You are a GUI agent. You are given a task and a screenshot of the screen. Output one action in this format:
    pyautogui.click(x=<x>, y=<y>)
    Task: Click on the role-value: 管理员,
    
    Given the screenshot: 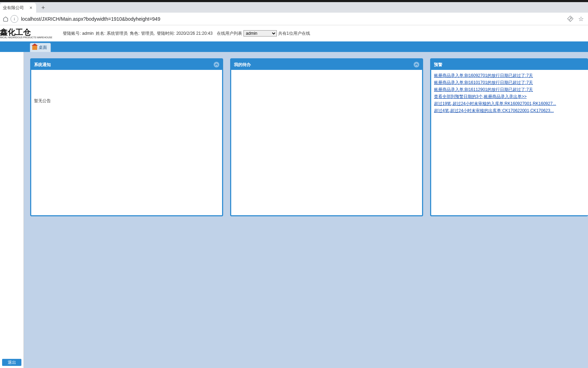 What is the action you would take?
    pyautogui.click(x=148, y=34)
    